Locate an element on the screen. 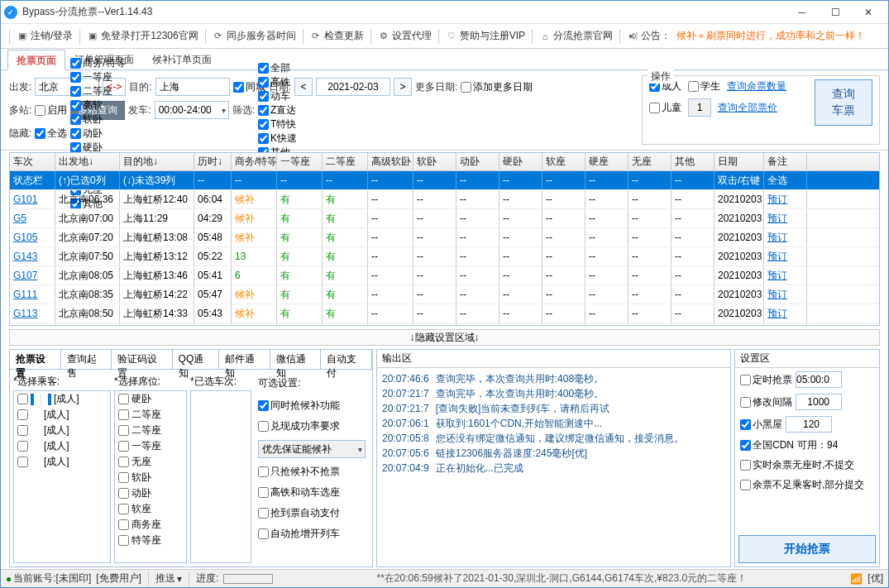 The height and width of the screenshot is (588, 889). selected-train-list is located at coordinates (221, 476).